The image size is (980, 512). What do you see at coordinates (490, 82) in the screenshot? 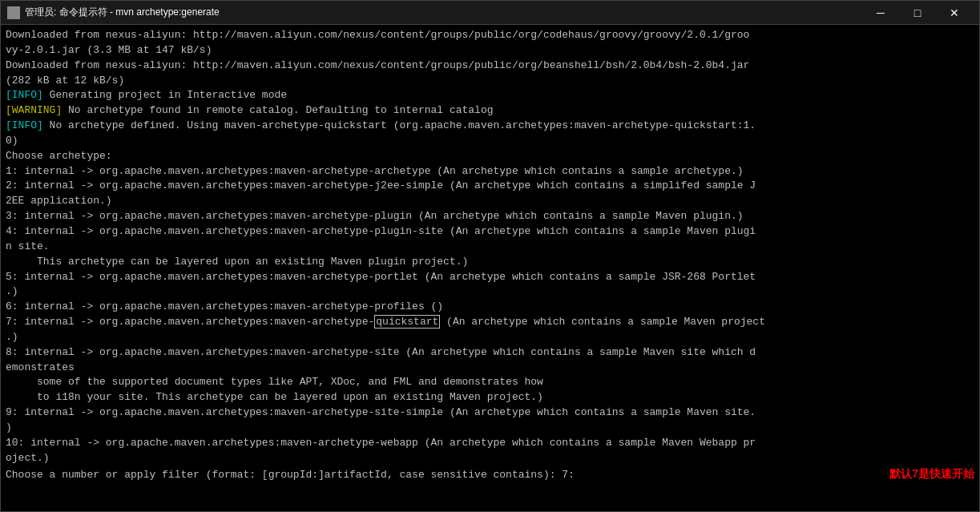
I see `line-4: (282 kB at 12 kB/s)` at bounding box center [490, 82].